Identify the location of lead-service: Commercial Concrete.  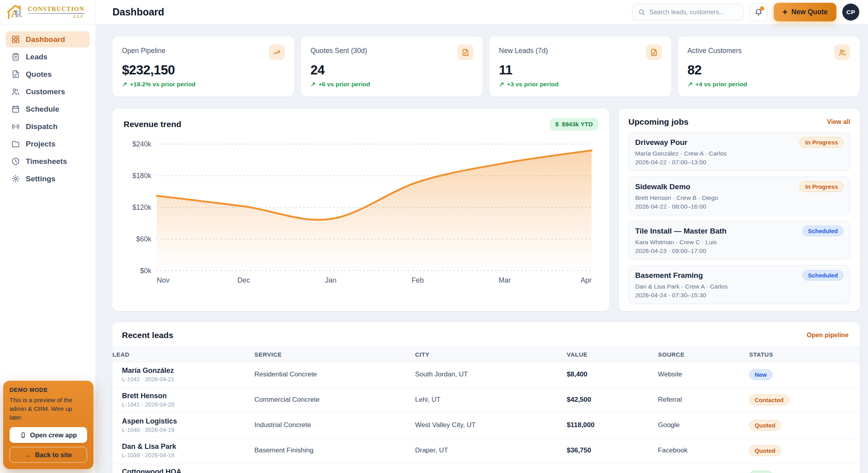
(335, 400).